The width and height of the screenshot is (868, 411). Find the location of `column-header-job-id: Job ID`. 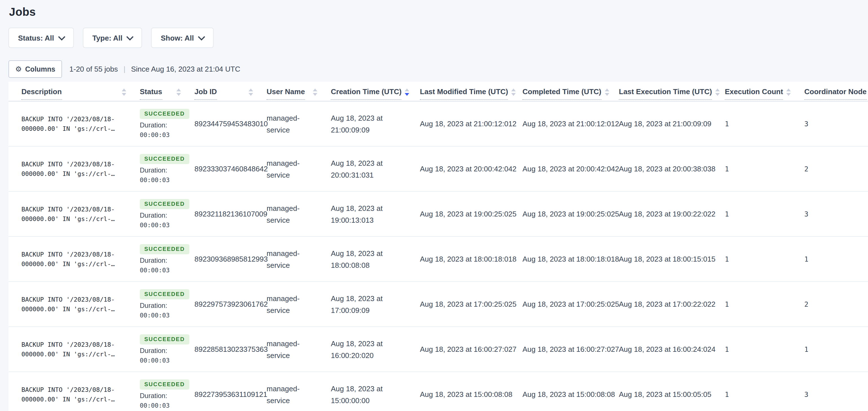

column-header-job-id: Job ID is located at coordinates (225, 94).